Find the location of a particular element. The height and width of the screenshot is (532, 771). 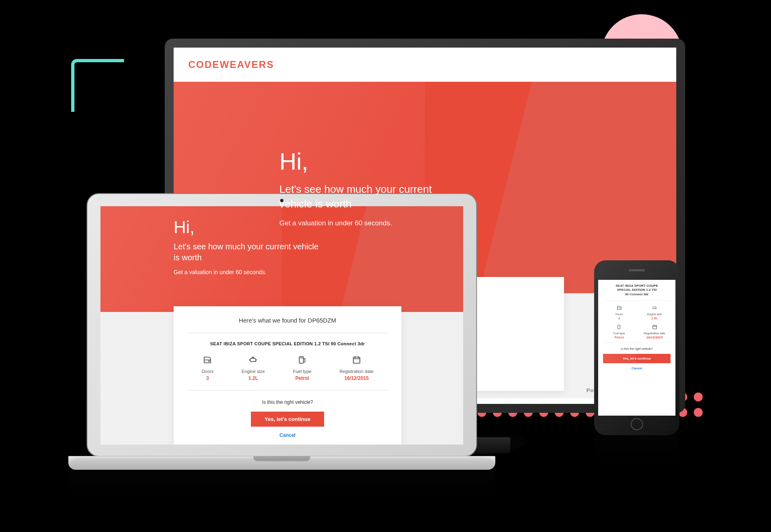

result-heading: Here's what we found for DP65DZM is located at coordinates (287, 321).